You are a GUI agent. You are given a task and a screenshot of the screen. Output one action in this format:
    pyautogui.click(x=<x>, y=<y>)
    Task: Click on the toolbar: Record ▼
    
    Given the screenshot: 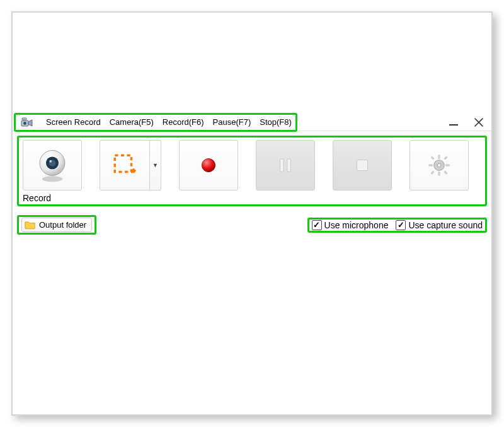 What is the action you would take?
    pyautogui.click(x=252, y=172)
    